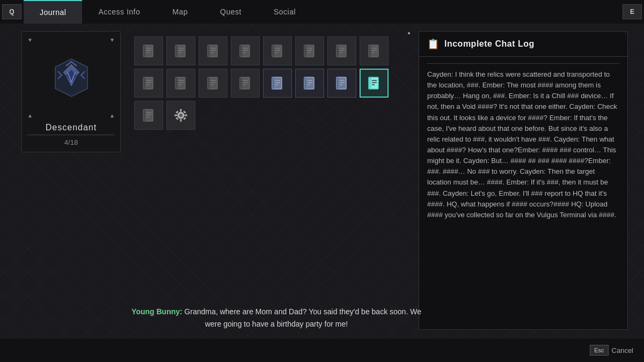  I want to click on bottom-bar: Esc Cancel, so click(322, 350).